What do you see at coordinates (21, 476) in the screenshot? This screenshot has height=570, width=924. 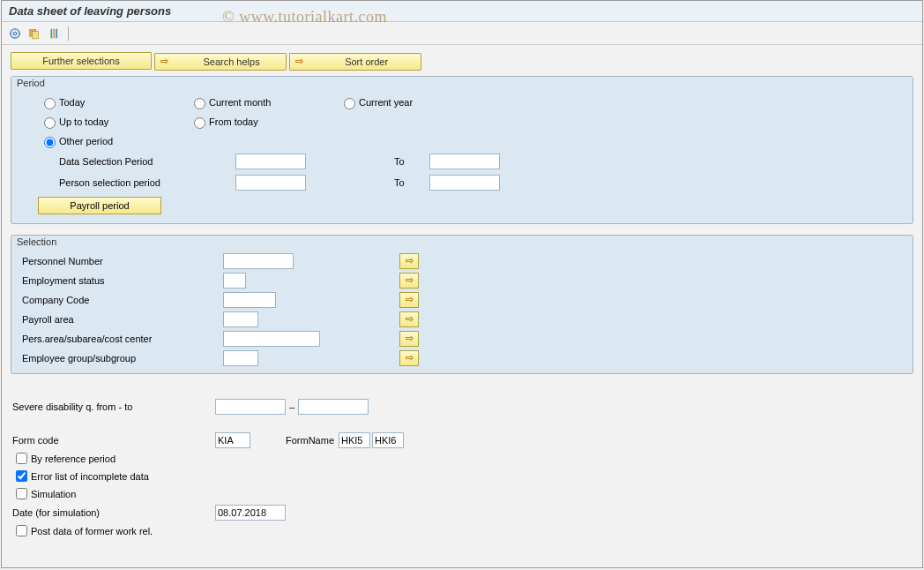 I see `error-list-checkbox` at bounding box center [21, 476].